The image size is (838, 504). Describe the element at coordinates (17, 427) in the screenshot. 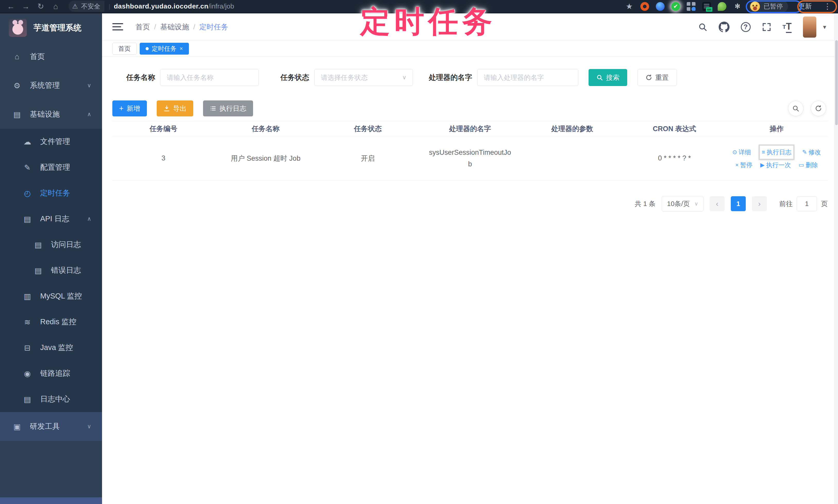

I see `tools-icon: ▣` at that location.